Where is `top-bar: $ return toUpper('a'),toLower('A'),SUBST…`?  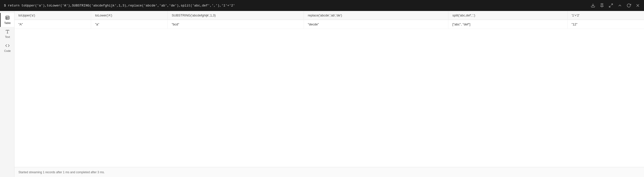
top-bar: $ return toUpper('a'),toLower('A'),SUBST… is located at coordinates (322, 6).